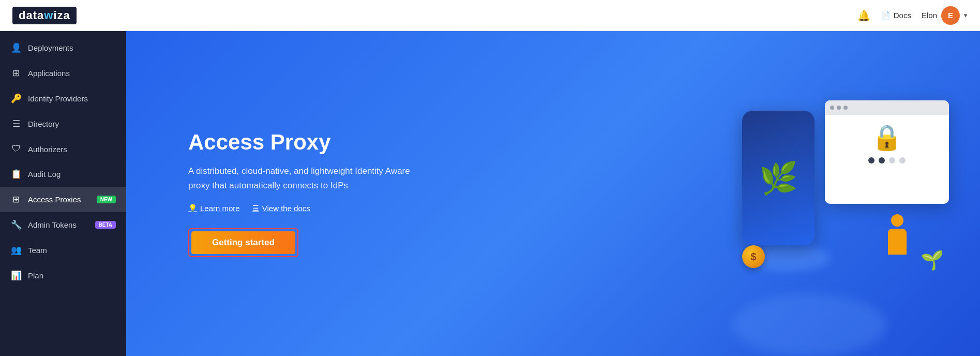  Describe the element at coordinates (16, 149) in the screenshot. I see `authorizers-icon: 🛡` at that location.